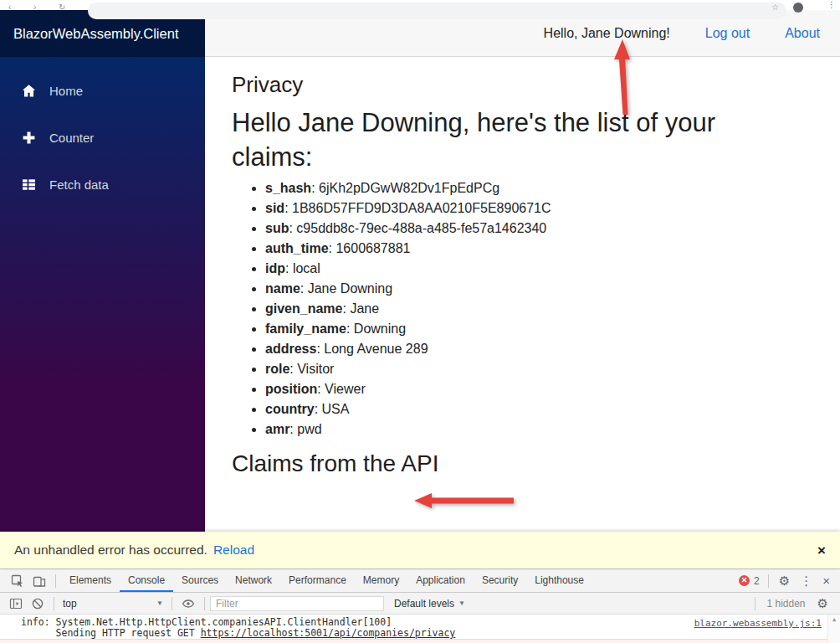 The height and width of the screenshot is (643, 840). Describe the element at coordinates (420, 606) in the screenshot. I see `devtools-panel: ElementsConsoleSourcesNetworkPerformance…` at that location.